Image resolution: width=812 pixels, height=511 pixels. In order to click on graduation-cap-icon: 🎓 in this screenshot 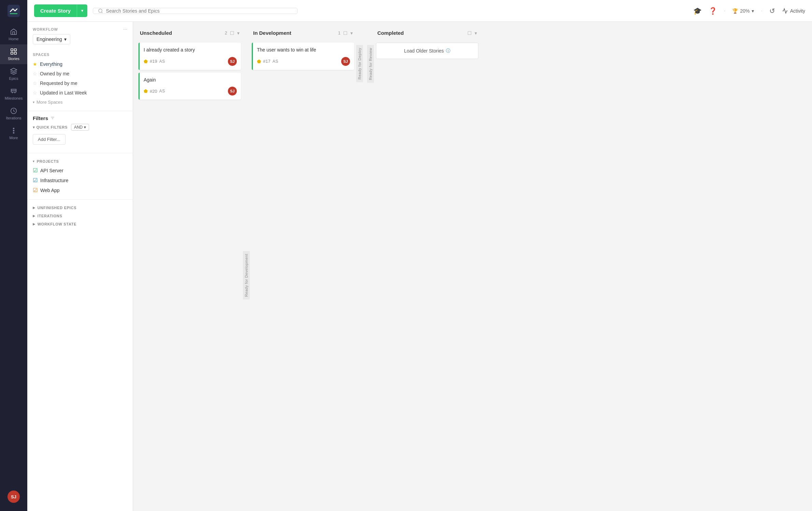, I will do `click(697, 11)`.